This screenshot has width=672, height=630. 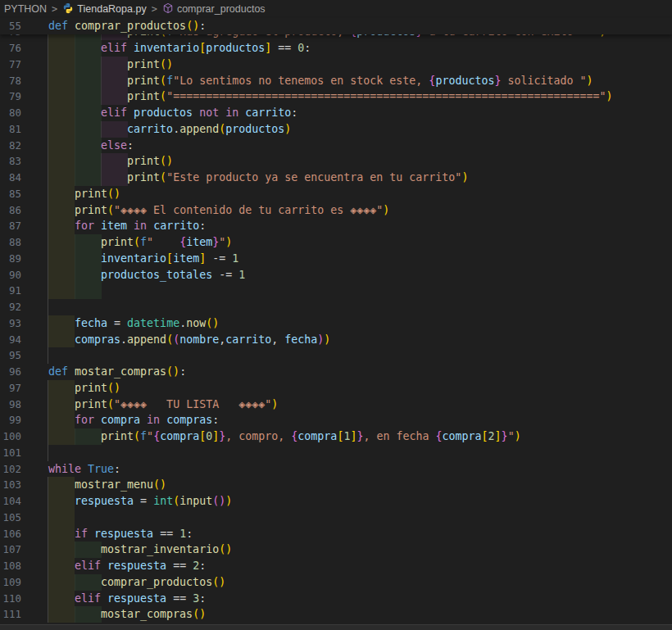 I want to click on code-line: 82 else:, so click(x=336, y=146).